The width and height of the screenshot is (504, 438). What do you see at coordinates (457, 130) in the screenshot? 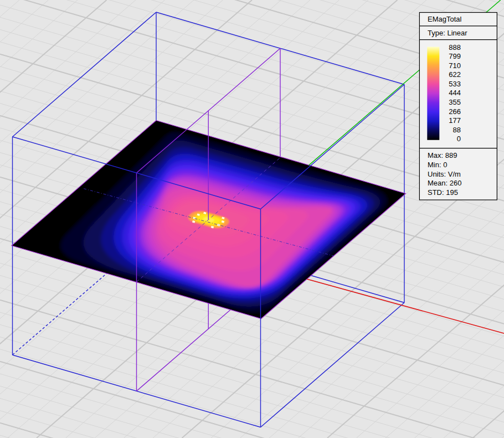
I see `svg-text: 88` at bounding box center [457, 130].